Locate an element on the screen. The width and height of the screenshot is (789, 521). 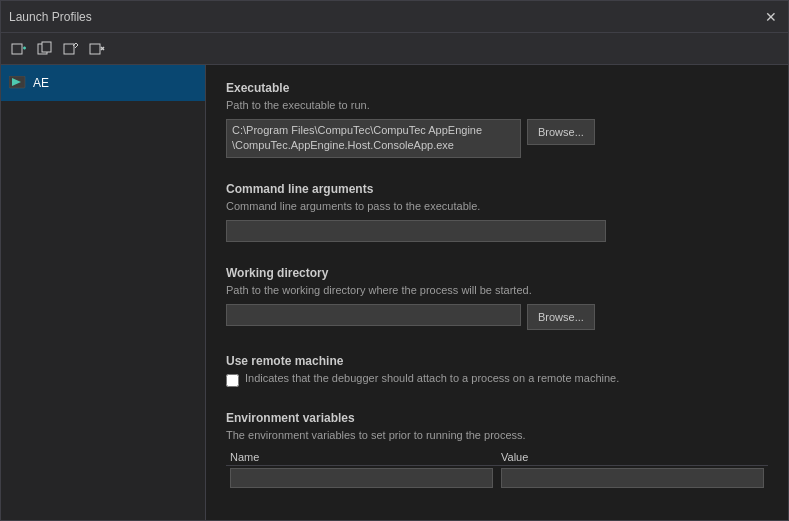
env-vars-desc: The environment variables to set prior t… is located at coordinates (497, 435).